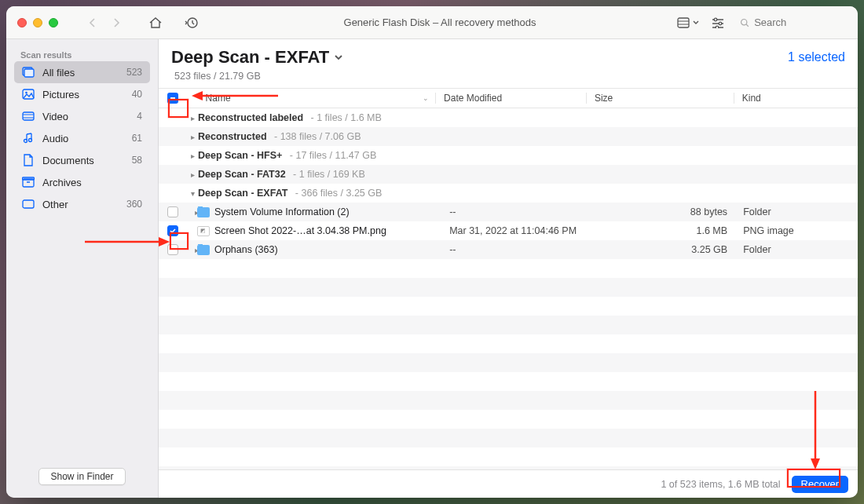 The width and height of the screenshot is (864, 504). What do you see at coordinates (508, 174) in the screenshot?
I see `group-row: ▸ Deep Scan - FAT32 - 1 files / 169 KB` at bounding box center [508, 174].